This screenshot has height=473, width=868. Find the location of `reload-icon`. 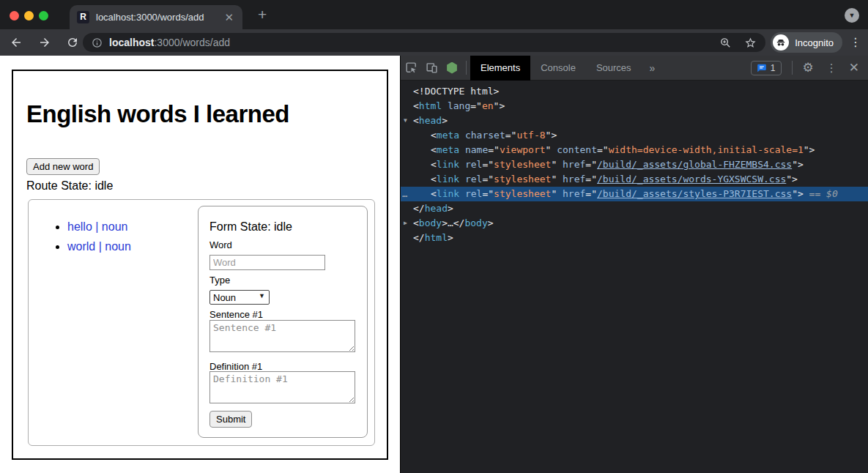

reload-icon is located at coordinates (73, 42).